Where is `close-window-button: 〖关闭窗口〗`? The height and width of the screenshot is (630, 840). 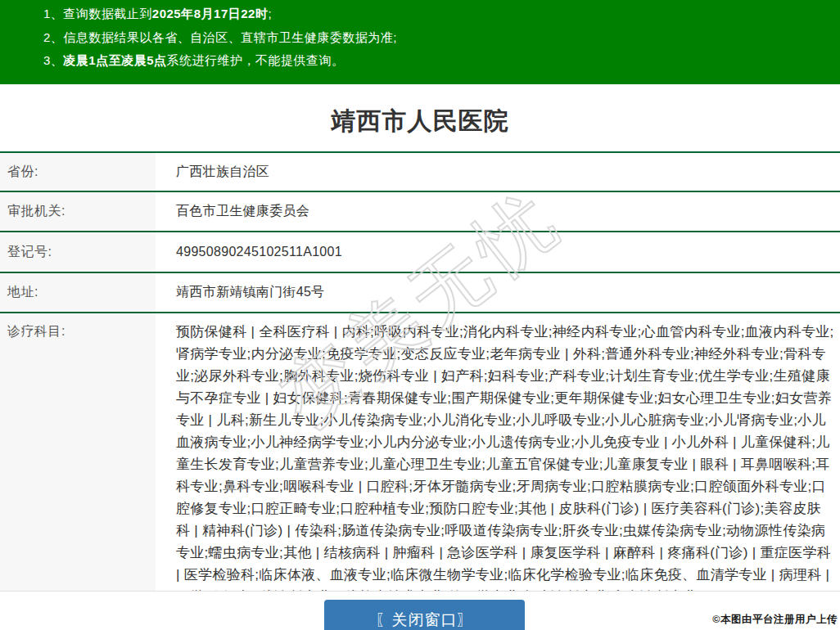 close-window-button: 〖关闭窗口〗 is located at coordinates (424, 615).